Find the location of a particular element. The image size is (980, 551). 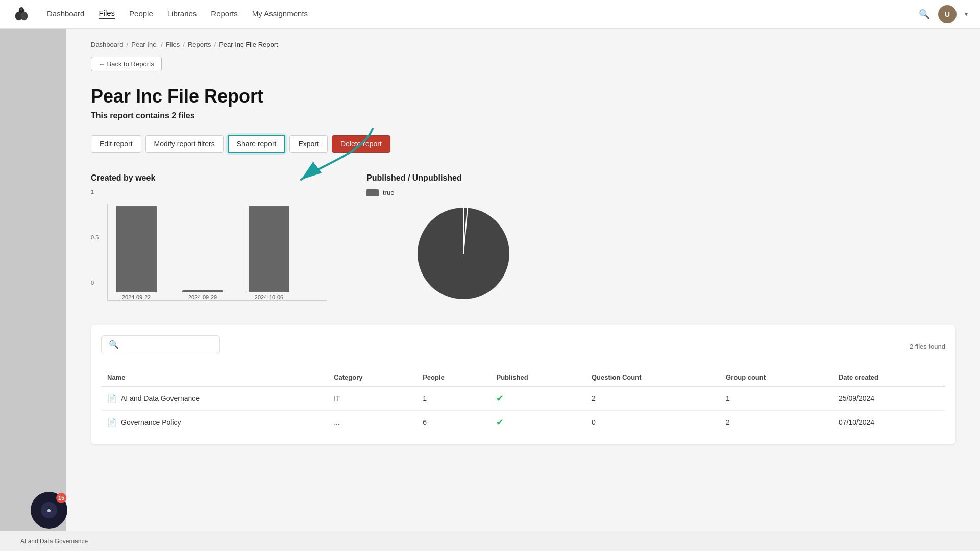

bottom-bar-text: AI and Data Governance is located at coordinates (54, 541).